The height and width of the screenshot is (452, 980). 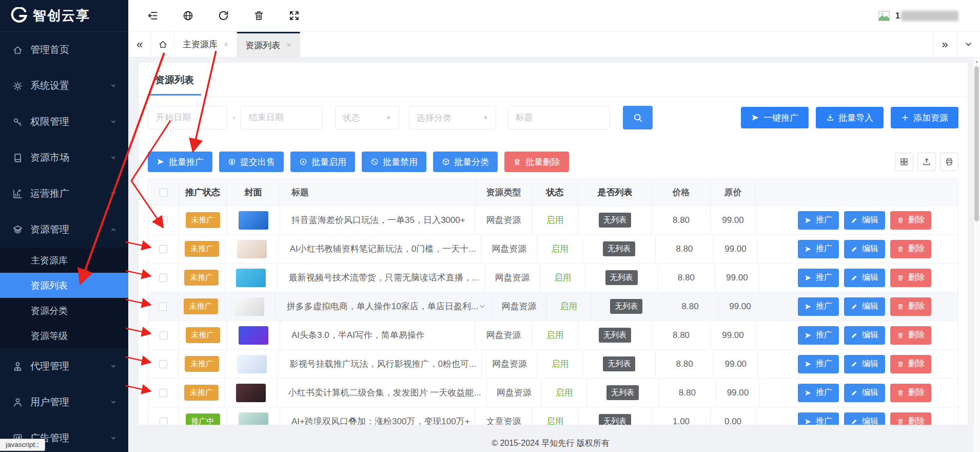 I want to click on scroll-up-arrow-icon: ▲, so click(x=977, y=62).